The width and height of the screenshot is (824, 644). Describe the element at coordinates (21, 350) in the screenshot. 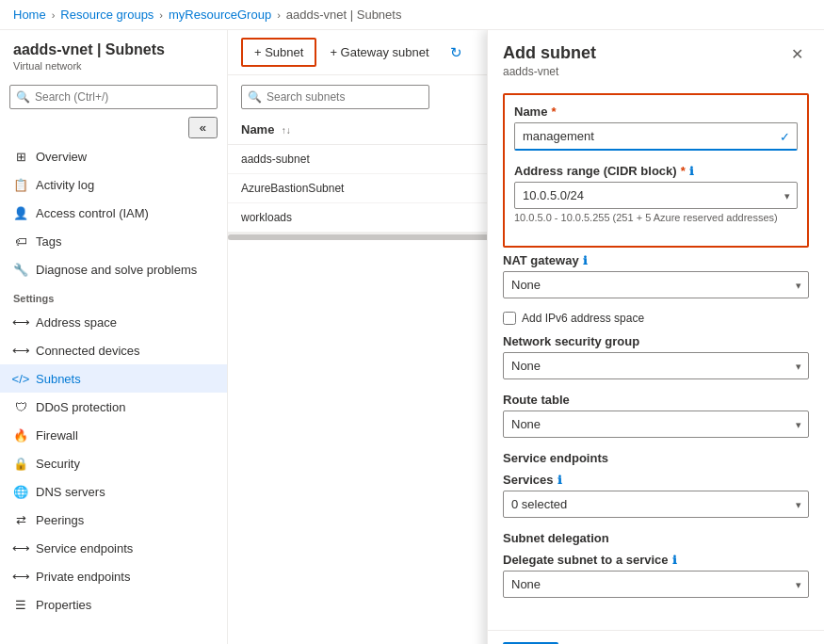

I see `devices-icon: ⟷` at that location.